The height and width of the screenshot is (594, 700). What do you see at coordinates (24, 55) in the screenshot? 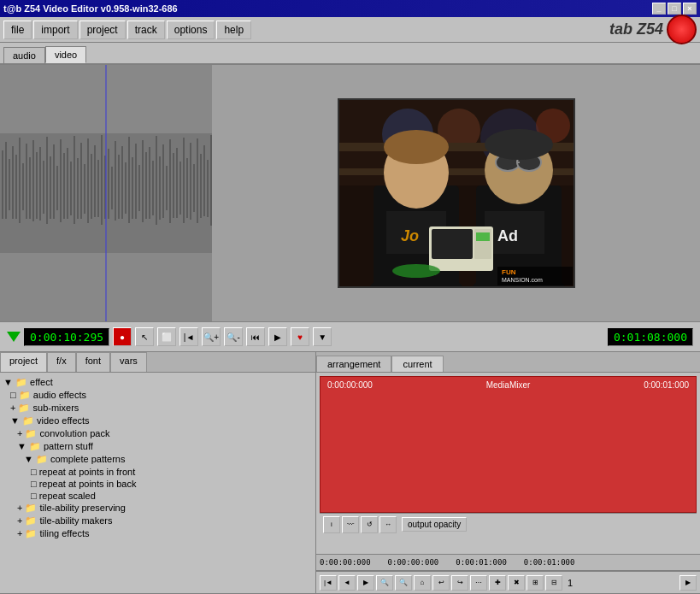
I see `tab-audio: audio` at bounding box center [24, 55].